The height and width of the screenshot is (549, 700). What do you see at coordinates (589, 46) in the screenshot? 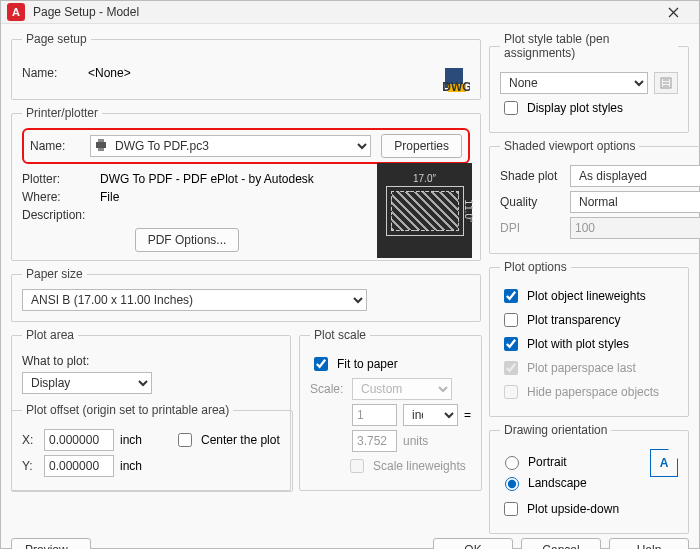
I see `plot-style-table-legend: Plot style table (pen assignments)` at bounding box center [589, 46].